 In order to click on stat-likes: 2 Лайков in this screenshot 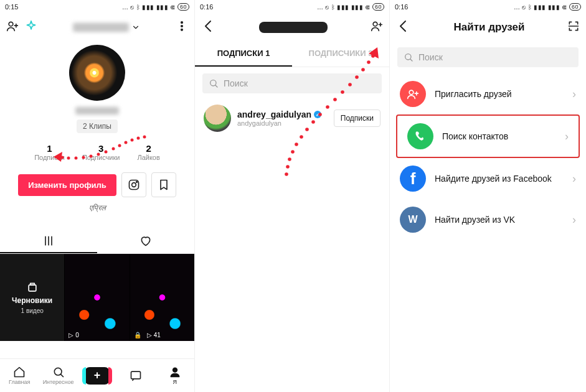, I will do `click(148, 152)`.